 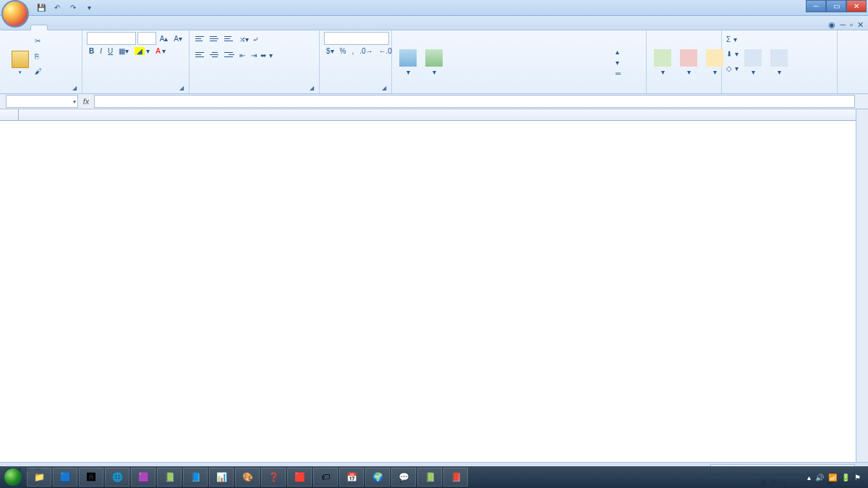 What do you see at coordinates (38, 41) in the screenshot?
I see `scissors-icon: ✂` at bounding box center [38, 41].